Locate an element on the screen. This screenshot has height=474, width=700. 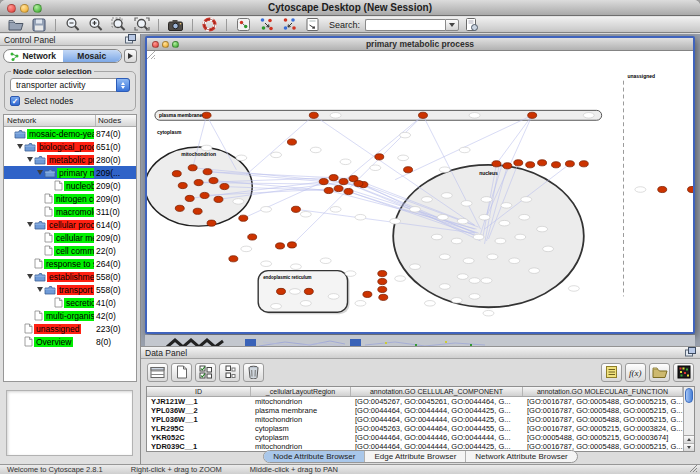
new-attribute-icon is located at coordinates (182, 372).